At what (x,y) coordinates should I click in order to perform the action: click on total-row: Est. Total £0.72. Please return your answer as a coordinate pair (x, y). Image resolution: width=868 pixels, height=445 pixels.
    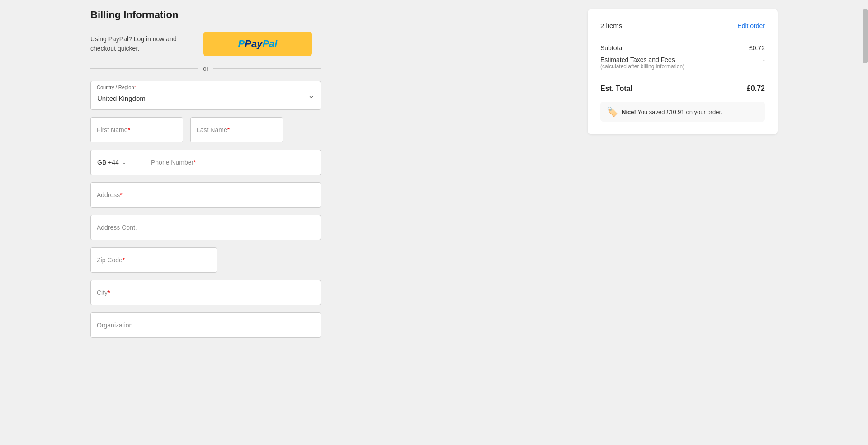
    Looking at the image, I should click on (683, 89).